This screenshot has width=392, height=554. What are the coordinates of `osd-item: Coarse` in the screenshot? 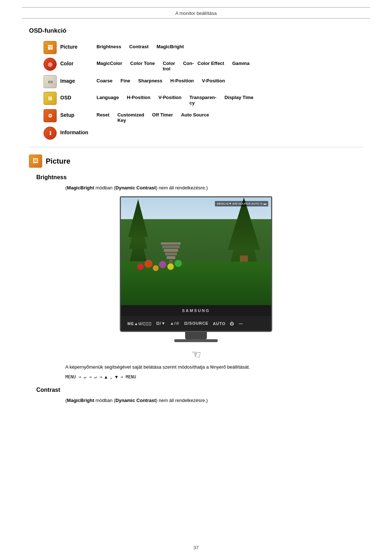 It's located at (105, 81).